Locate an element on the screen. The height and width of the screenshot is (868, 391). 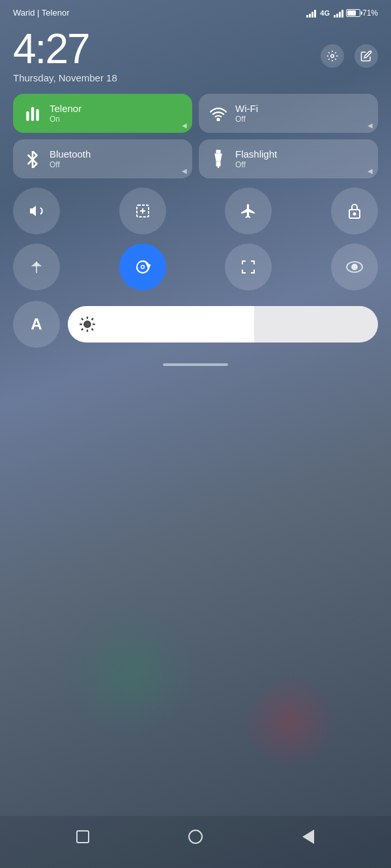
clock-section: 4:27 Thursday, November 18 is located at coordinates (195, 59).